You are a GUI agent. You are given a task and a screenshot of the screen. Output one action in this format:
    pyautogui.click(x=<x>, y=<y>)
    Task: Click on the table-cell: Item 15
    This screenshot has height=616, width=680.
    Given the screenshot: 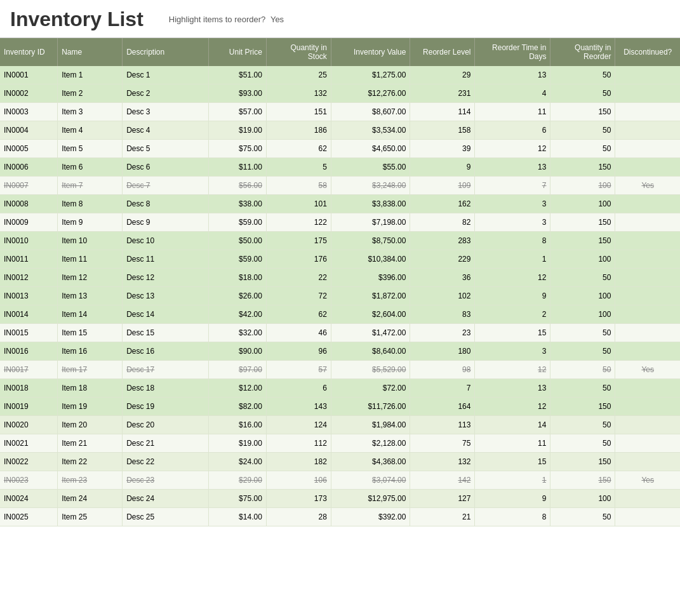 What is the action you would take?
    pyautogui.click(x=90, y=333)
    